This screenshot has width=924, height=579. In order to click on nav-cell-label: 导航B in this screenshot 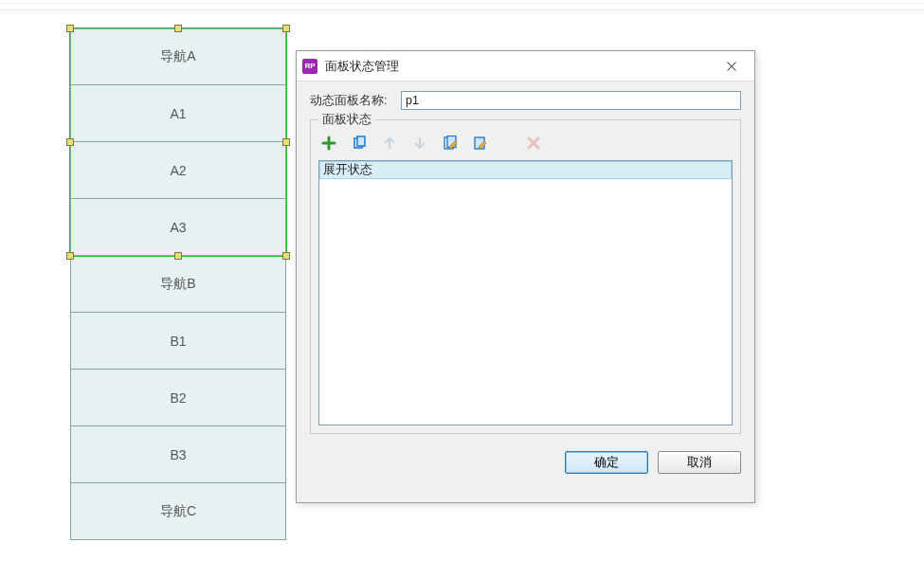, I will do `click(178, 284)`.